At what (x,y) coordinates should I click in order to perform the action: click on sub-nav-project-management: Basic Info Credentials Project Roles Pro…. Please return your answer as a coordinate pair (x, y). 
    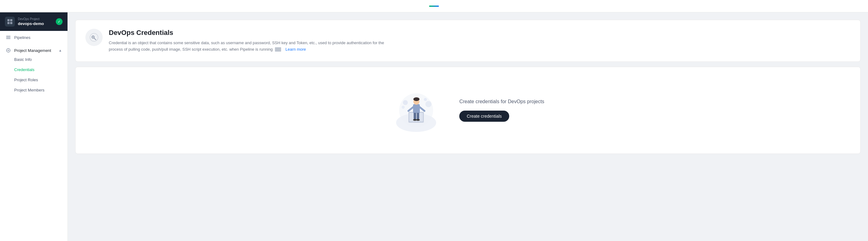
    Looking at the image, I should click on (34, 75).